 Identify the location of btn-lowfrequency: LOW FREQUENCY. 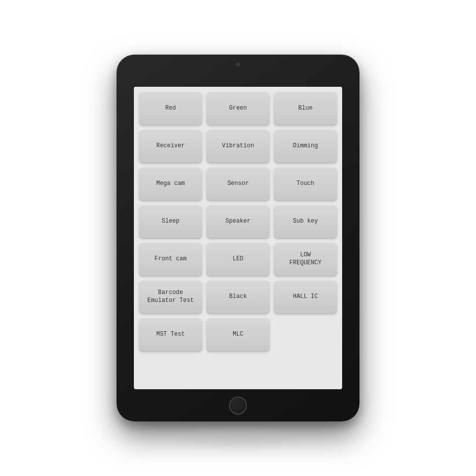
(305, 259).